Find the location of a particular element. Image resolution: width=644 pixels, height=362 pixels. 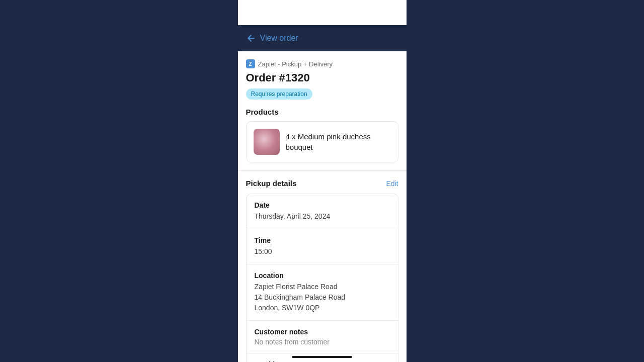

back-button: View order is located at coordinates (272, 38).